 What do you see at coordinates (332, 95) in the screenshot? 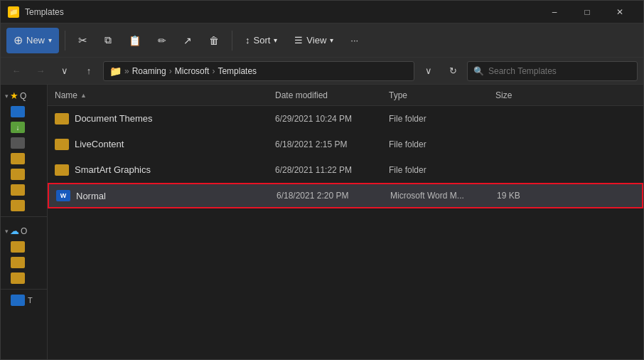
I see `col-header-date: Date modified` at bounding box center [332, 95].